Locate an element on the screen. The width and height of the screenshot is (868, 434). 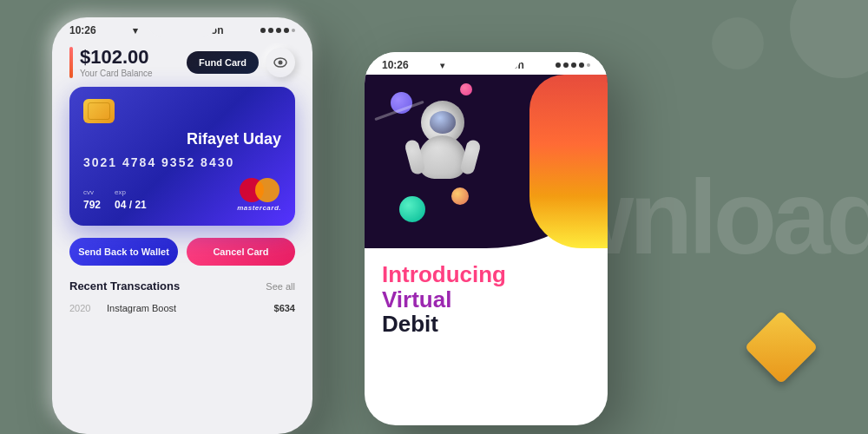
astronaut-arm-right is located at coordinates (470, 158).